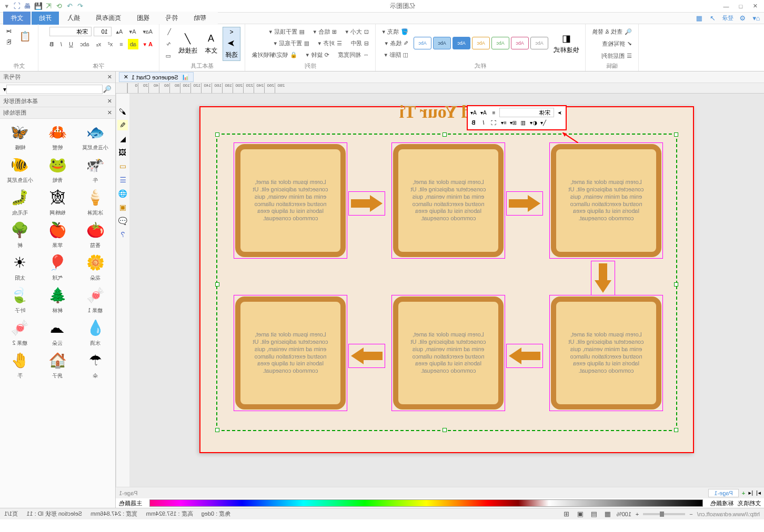  Describe the element at coordinates (7, 6) in the screenshot. I see `dropdown-icon: ▾` at that location.